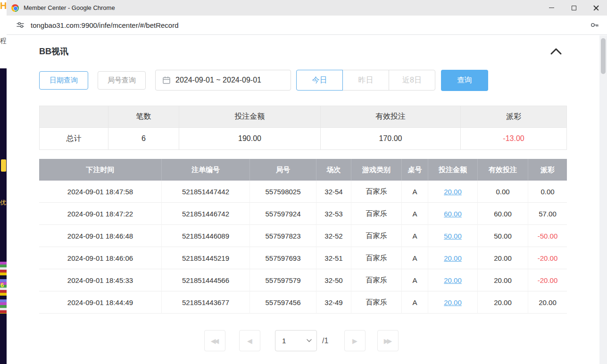 The height and width of the screenshot is (364, 607). Describe the element at coordinates (453, 214) in the screenshot. I see `bet-amount-link: 60.00` at that location.